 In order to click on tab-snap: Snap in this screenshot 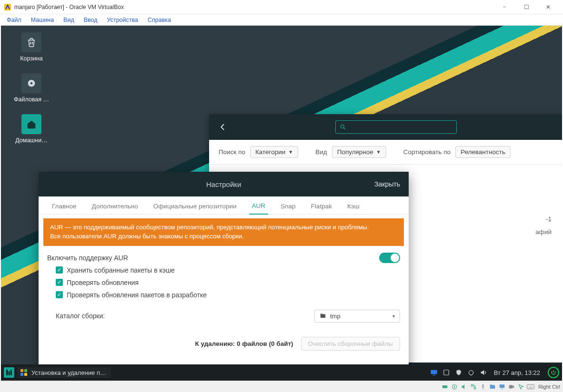, I will do `click(288, 206)`.